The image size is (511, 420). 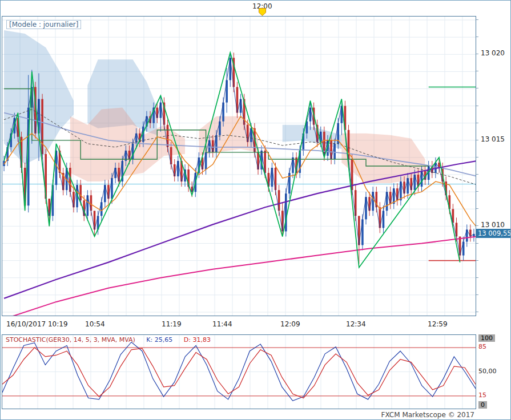 What do you see at coordinates (356, 324) in the screenshot?
I see `time-axis-label: 12:34` at bounding box center [356, 324].